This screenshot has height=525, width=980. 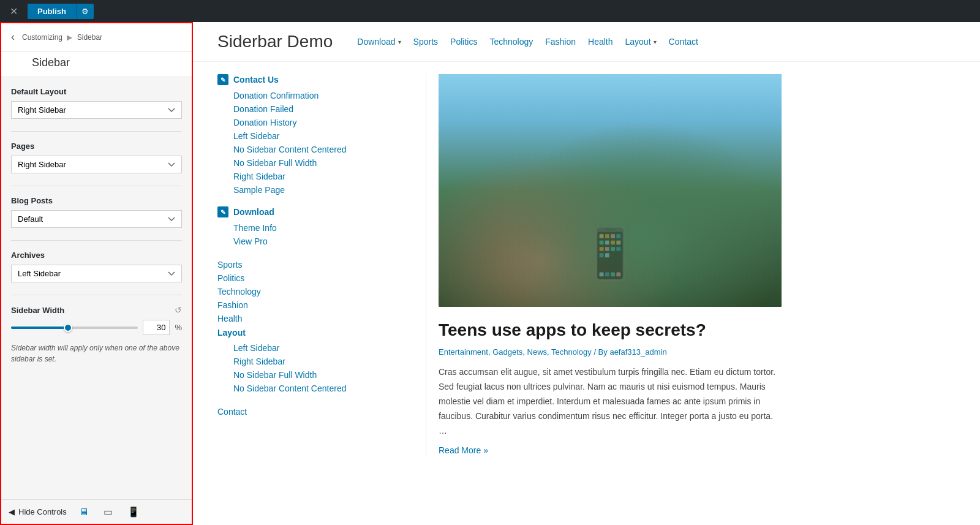 What do you see at coordinates (312, 278) in the screenshot?
I see `sidebar-item-politics: Politics` at bounding box center [312, 278].